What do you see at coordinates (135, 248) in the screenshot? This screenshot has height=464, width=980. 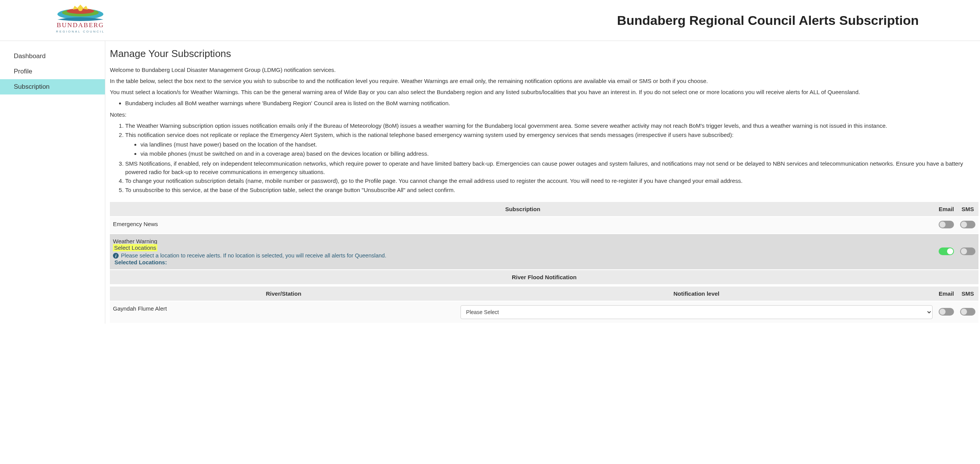 I see `select-locations-link: Select Locations` at bounding box center [135, 248].